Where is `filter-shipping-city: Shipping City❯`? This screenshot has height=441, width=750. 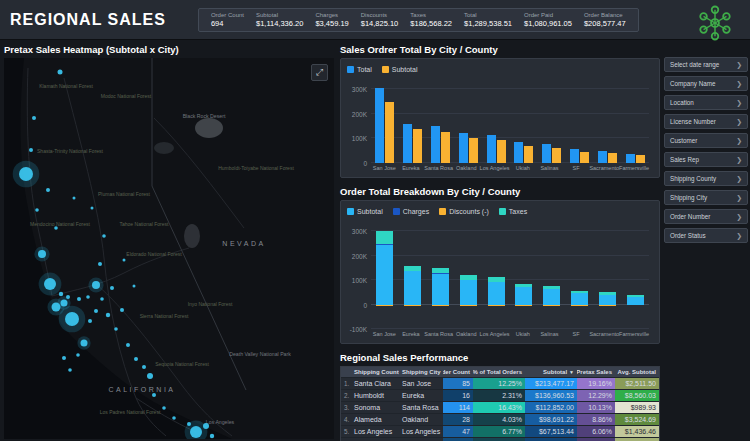 filter-shipping-city: Shipping City❯ is located at coordinates (706, 198).